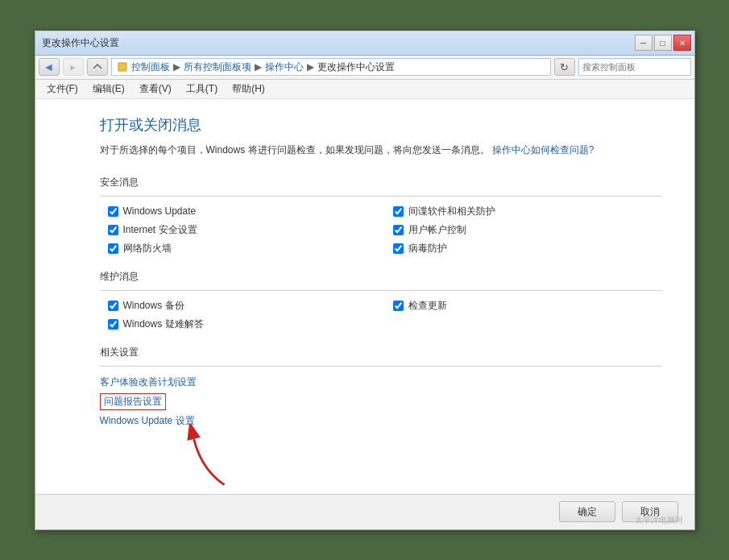  I want to click on menu-help: 帮助(H), so click(248, 89).